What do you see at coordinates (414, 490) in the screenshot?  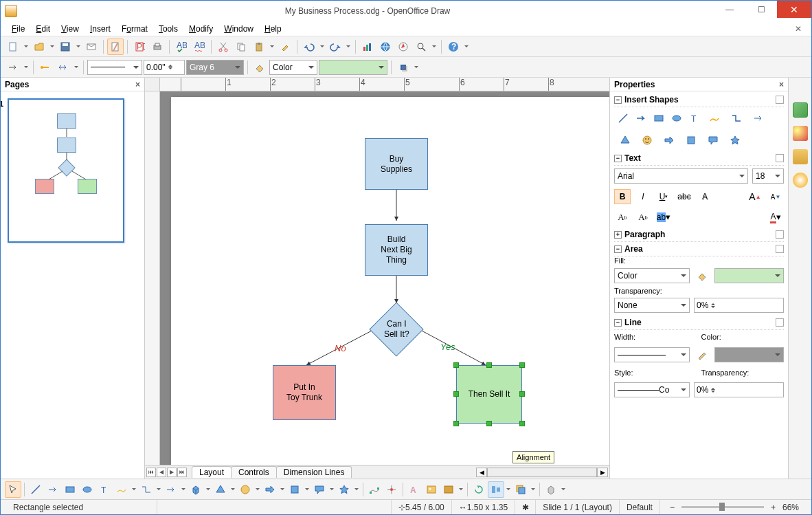 I see `fontwork-tool: A` at bounding box center [414, 490].